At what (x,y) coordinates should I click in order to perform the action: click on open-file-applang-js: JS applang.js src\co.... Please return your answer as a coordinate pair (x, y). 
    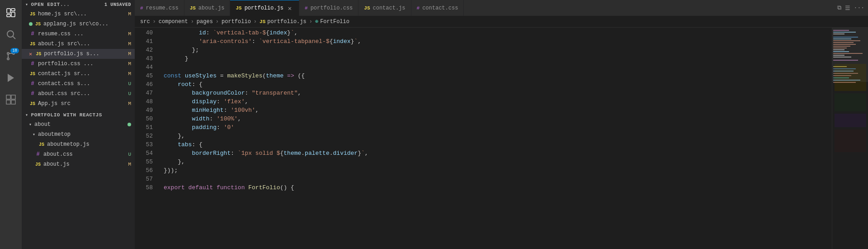
    Looking at the image, I should click on (78, 24).